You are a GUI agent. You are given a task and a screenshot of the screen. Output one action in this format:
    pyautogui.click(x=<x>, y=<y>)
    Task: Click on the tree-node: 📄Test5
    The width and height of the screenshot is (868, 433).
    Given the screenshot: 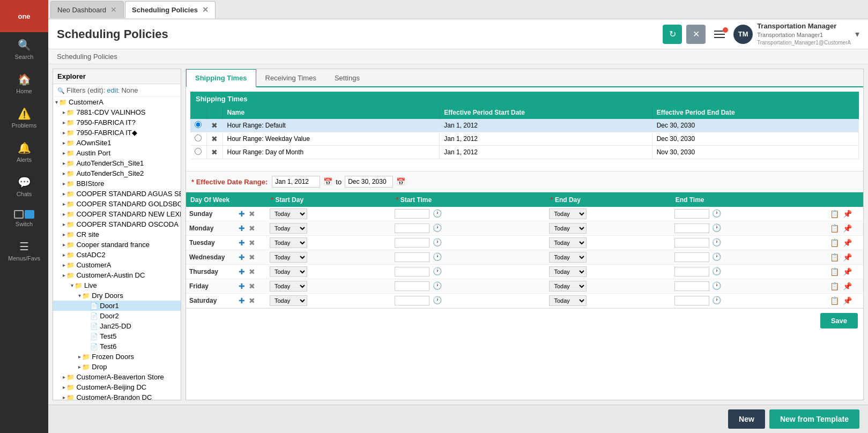 What is the action you would take?
    pyautogui.click(x=117, y=337)
    